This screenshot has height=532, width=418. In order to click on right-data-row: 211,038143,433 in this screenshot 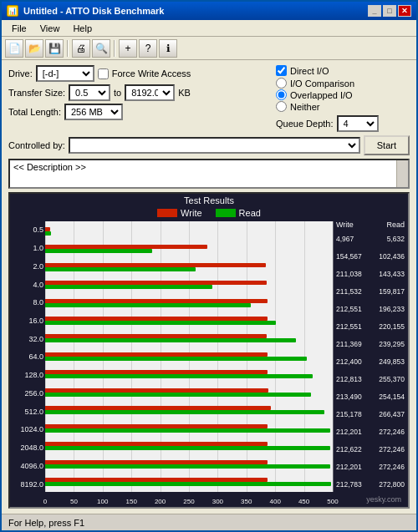, I will do `click(370, 274)`.